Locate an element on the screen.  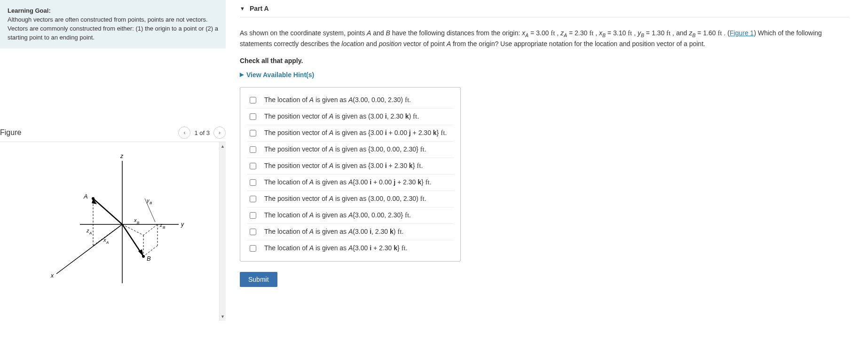
part-label: Part A is located at coordinates (260, 8).